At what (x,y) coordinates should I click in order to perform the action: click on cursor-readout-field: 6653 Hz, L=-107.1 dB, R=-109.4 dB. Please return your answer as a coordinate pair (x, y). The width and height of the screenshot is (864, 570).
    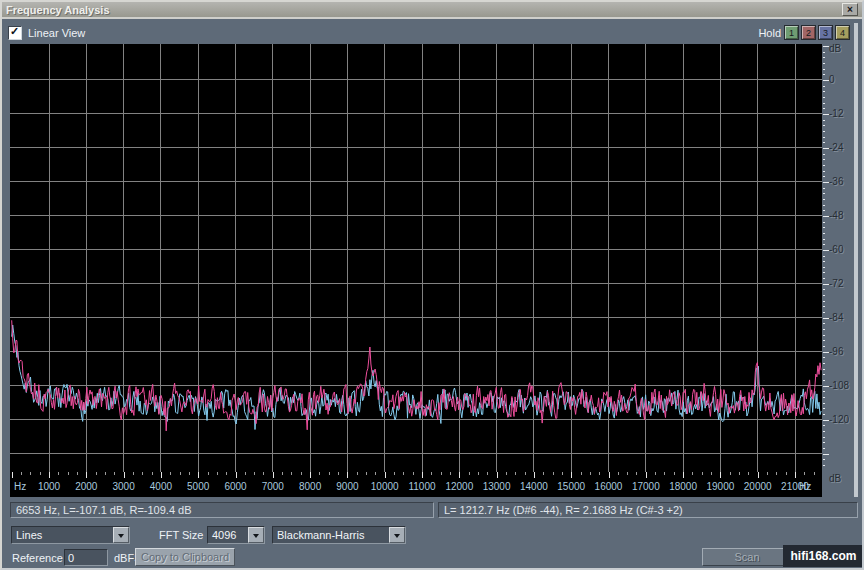
    Looking at the image, I should click on (222, 510).